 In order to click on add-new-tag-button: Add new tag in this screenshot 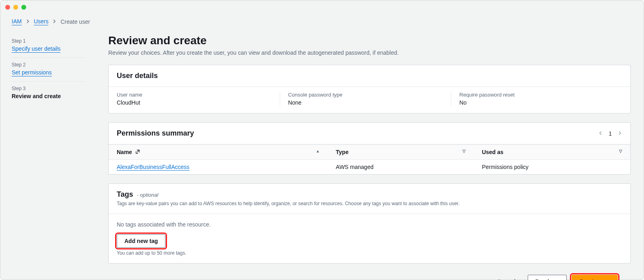, I will do `click(141, 241)`.